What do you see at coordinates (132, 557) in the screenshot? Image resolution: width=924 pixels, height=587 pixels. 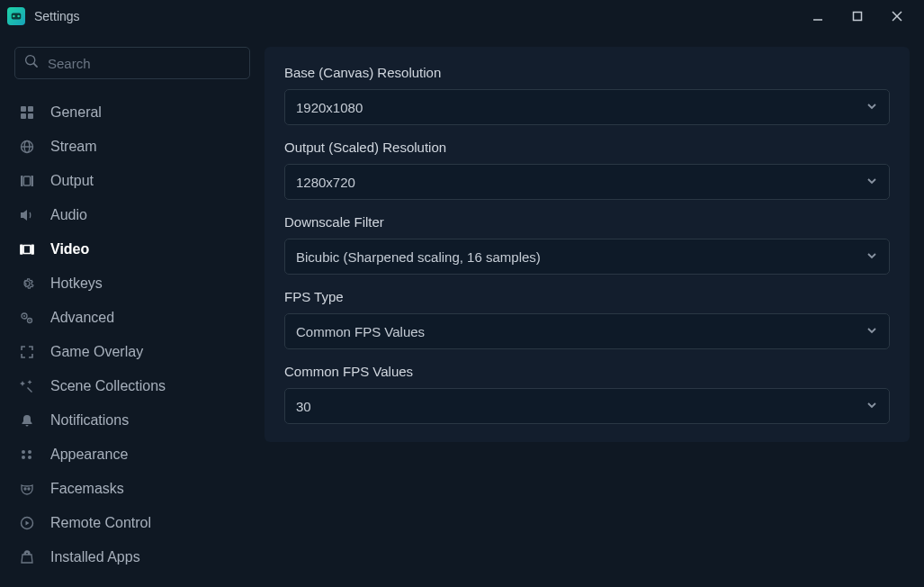 I see `sidebar-item-installed-apps: Installed Apps` at bounding box center [132, 557].